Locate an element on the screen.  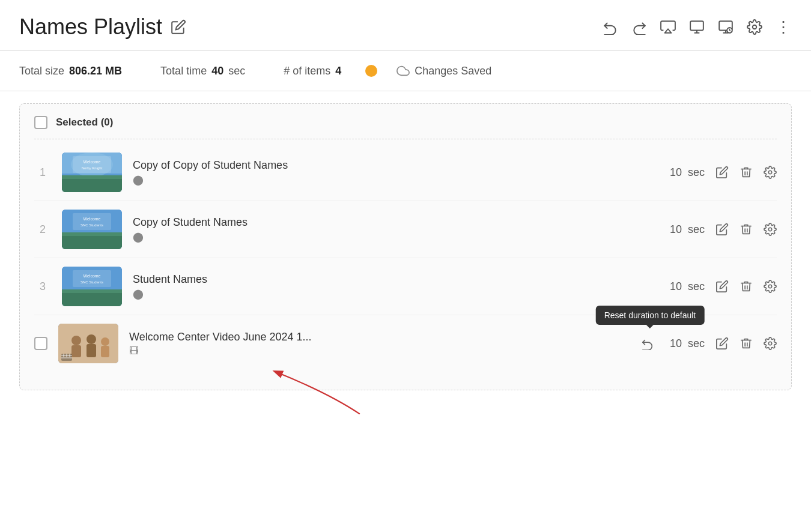
item-info-2: Copy of Student Names ⬤ is located at coordinates (396, 229).